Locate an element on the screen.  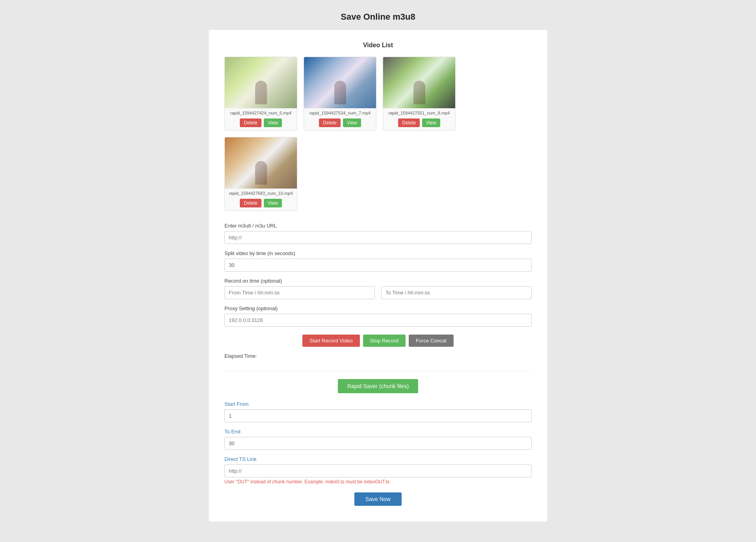
start-from-input is located at coordinates (378, 416).